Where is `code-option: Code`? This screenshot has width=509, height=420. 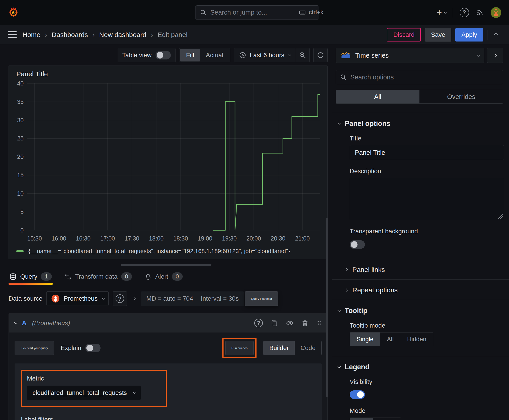 code-option: Code is located at coordinates (308, 348).